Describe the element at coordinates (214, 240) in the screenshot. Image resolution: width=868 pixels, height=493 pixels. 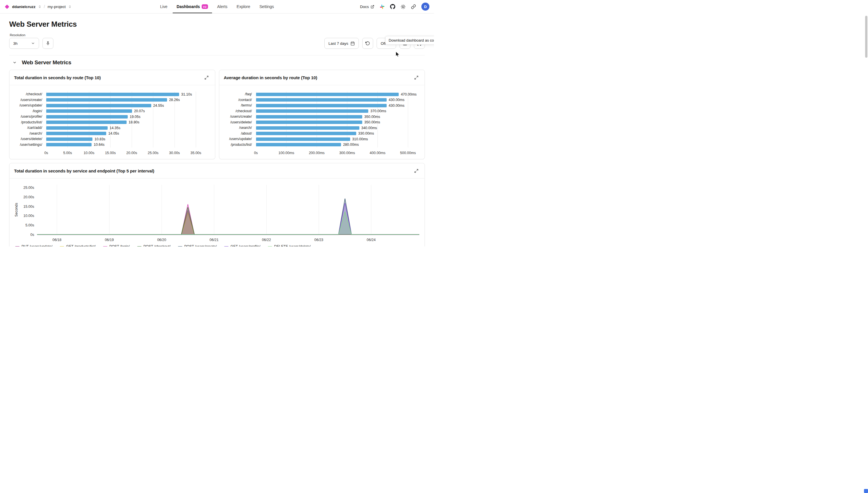
I see `axis-label: 06/21` at that location.